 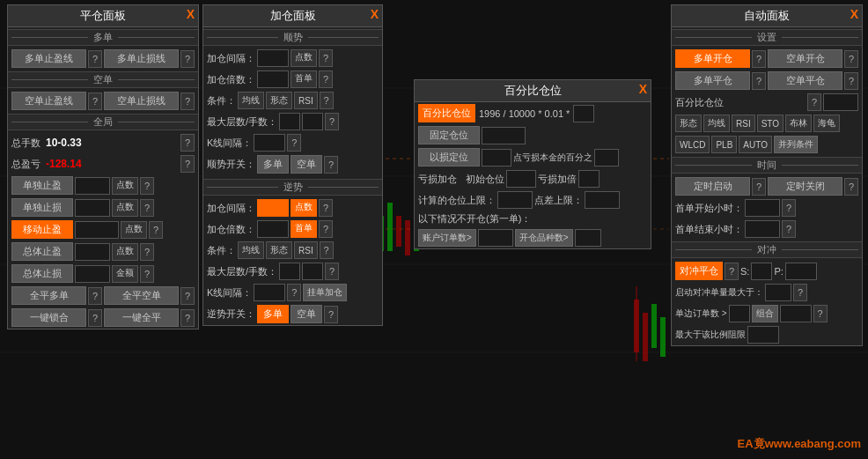 I want to click on btn-zuhe: 组合, so click(x=765, y=314).